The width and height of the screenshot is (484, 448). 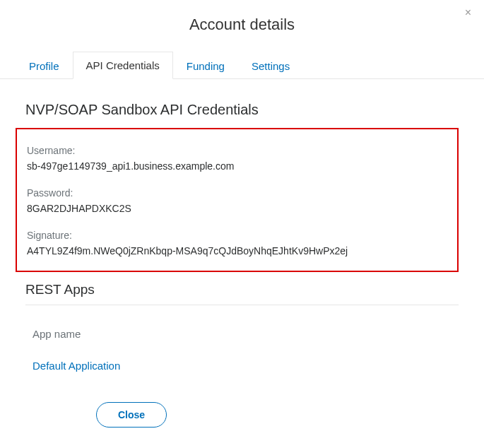 What do you see at coordinates (468, 13) in the screenshot?
I see `close-icon: ×` at bounding box center [468, 13].